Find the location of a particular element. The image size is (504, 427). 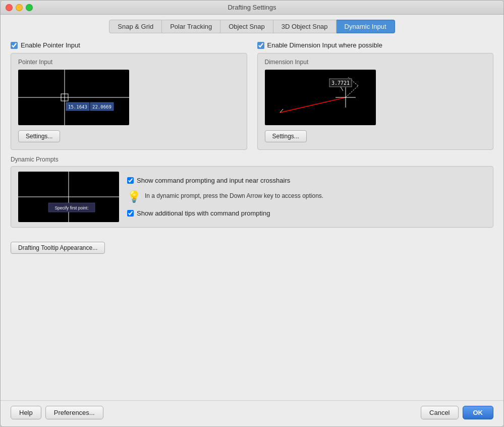

ok-button: OK is located at coordinates (478, 413).